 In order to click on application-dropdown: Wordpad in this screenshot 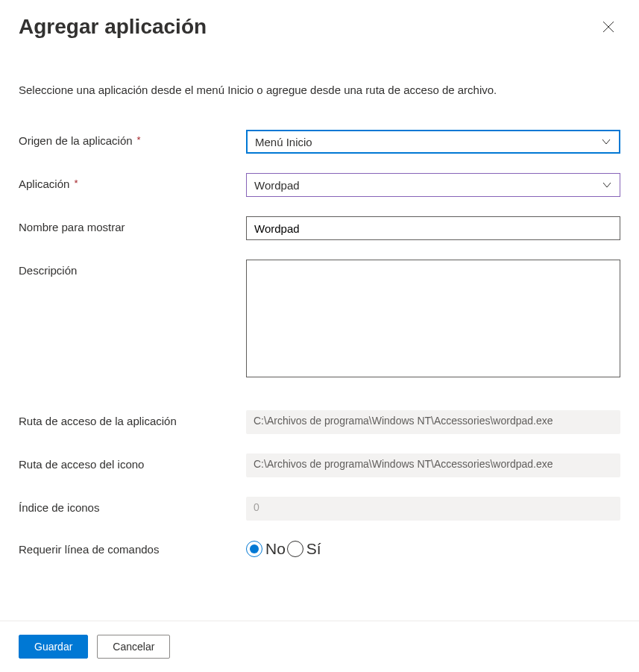, I will do `click(433, 185)`.